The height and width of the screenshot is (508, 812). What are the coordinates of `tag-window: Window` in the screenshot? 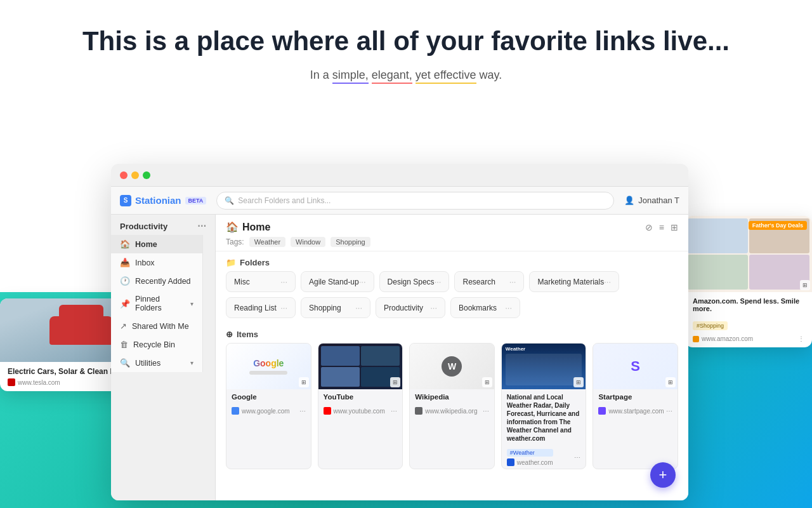 It's located at (308, 242).